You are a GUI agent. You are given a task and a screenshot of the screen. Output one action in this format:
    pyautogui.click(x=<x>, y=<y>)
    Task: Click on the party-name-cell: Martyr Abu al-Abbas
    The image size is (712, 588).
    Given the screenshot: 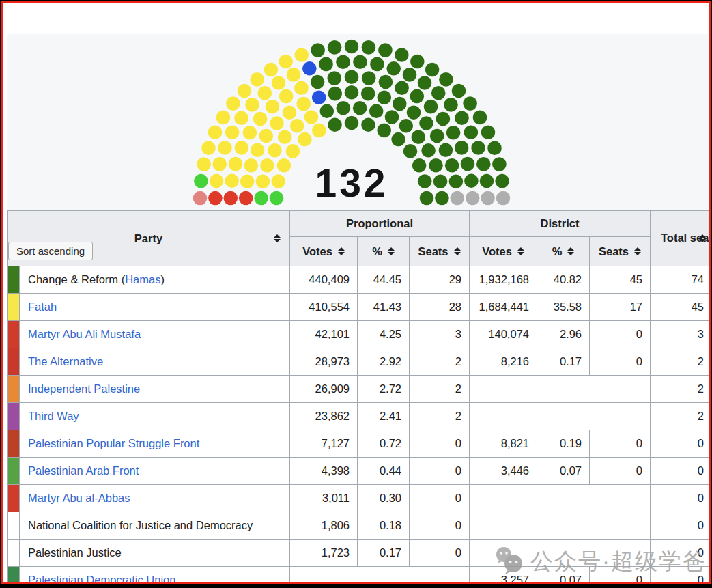 What is the action you would take?
    pyautogui.click(x=155, y=499)
    